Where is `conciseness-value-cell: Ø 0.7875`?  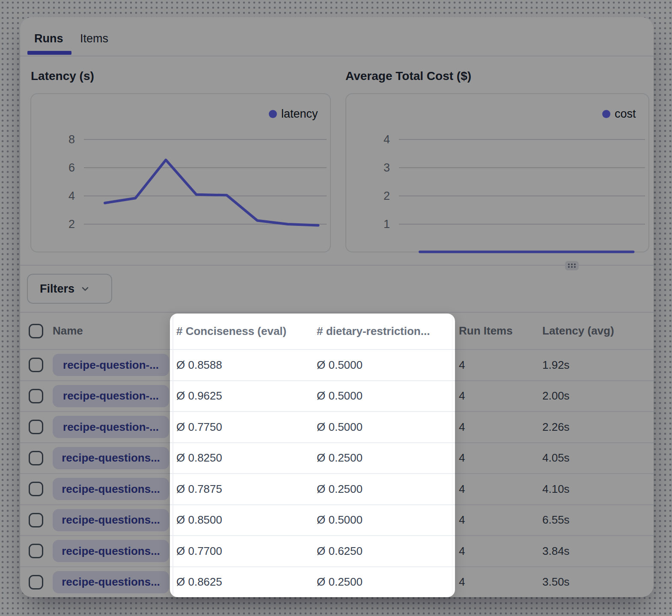
conciseness-value-cell: Ø 0.7875 is located at coordinates (199, 489).